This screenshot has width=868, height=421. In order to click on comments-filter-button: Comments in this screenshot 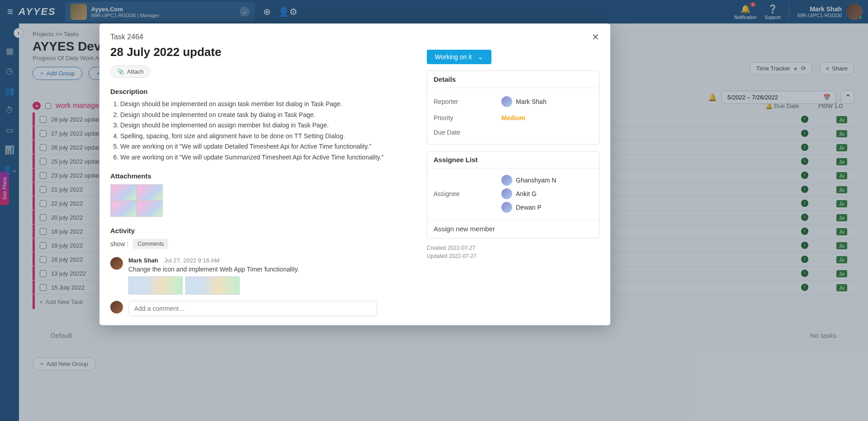, I will do `click(151, 244)`.